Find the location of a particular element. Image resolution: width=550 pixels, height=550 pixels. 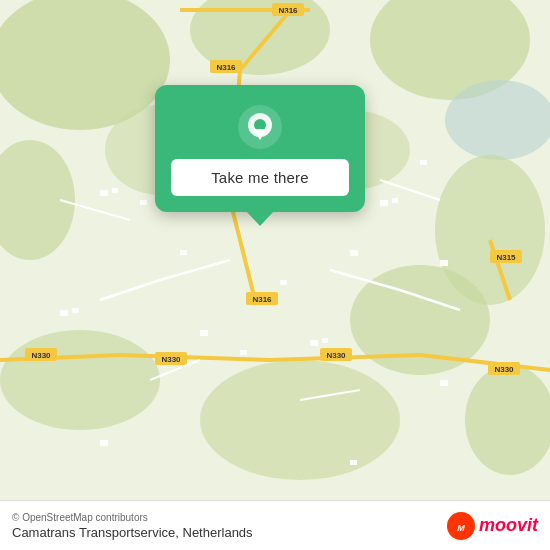

pin-icon is located at coordinates (260, 127).